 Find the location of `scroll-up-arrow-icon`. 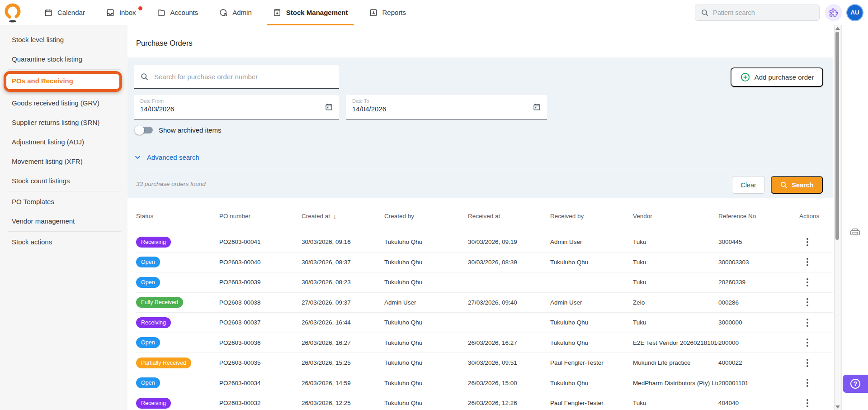

scroll-up-arrow-icon is located at coordinates (838, 28).